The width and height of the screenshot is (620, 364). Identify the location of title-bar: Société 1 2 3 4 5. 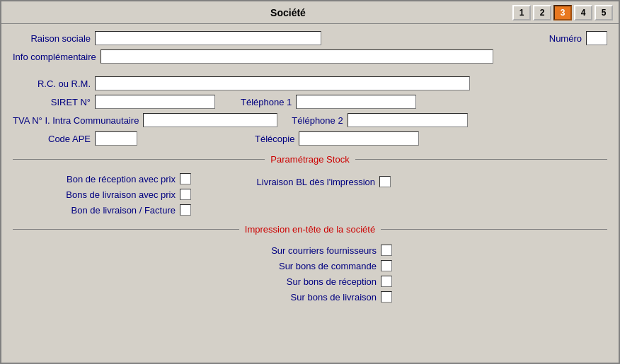
(310, 13).